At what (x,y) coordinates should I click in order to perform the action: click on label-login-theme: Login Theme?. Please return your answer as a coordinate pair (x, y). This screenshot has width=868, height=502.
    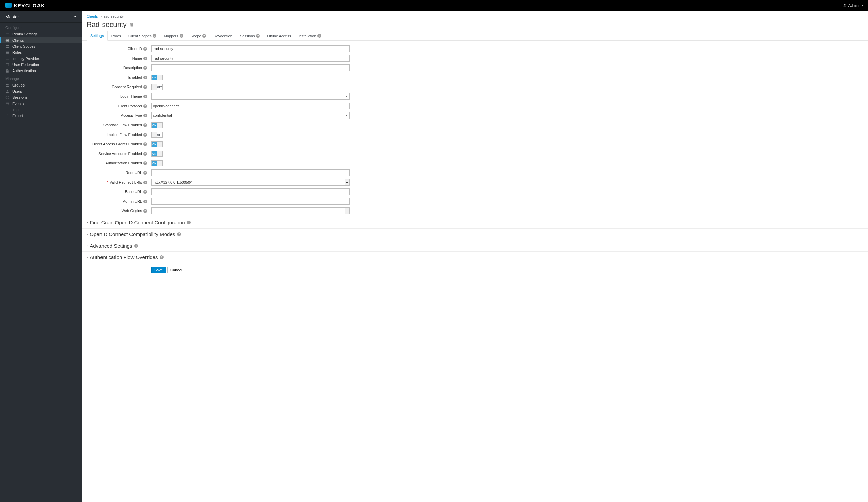
    Looking at the image, I should click on (119, 96).